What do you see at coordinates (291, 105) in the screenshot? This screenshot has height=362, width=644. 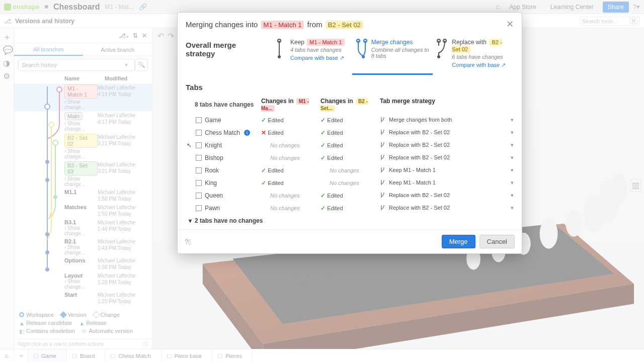 I see `col-header-m1: Changes in M1 - Ma...` at bounding box center [291, 105].